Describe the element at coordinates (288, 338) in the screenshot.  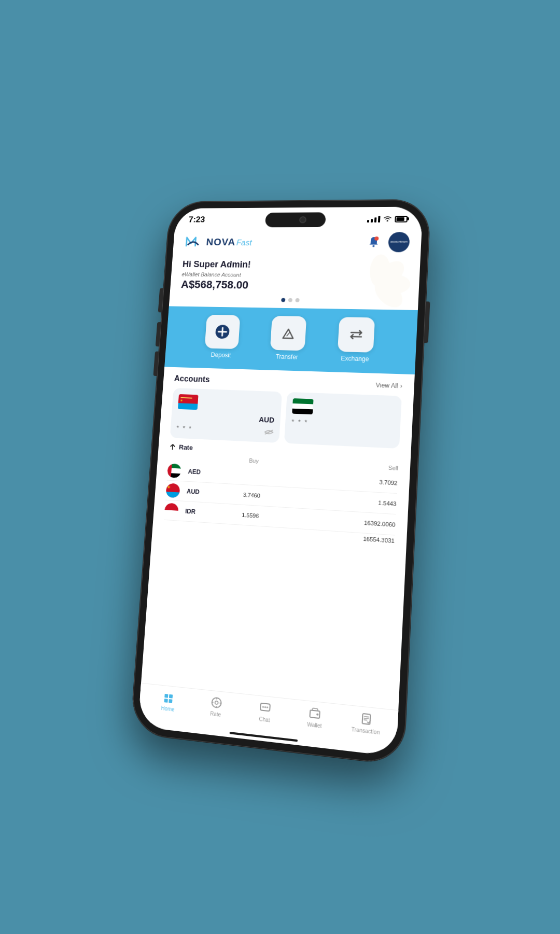
I see `transfer-action: Transfer` at that location.